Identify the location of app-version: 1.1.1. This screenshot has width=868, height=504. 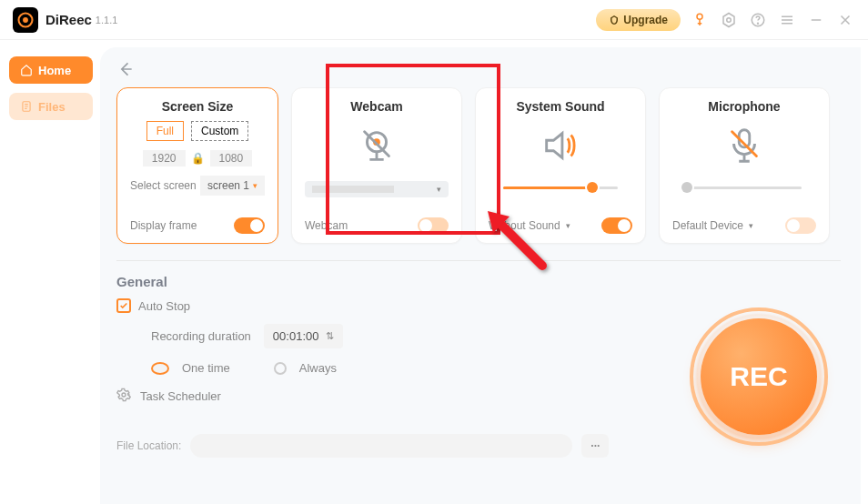
(106, 20).